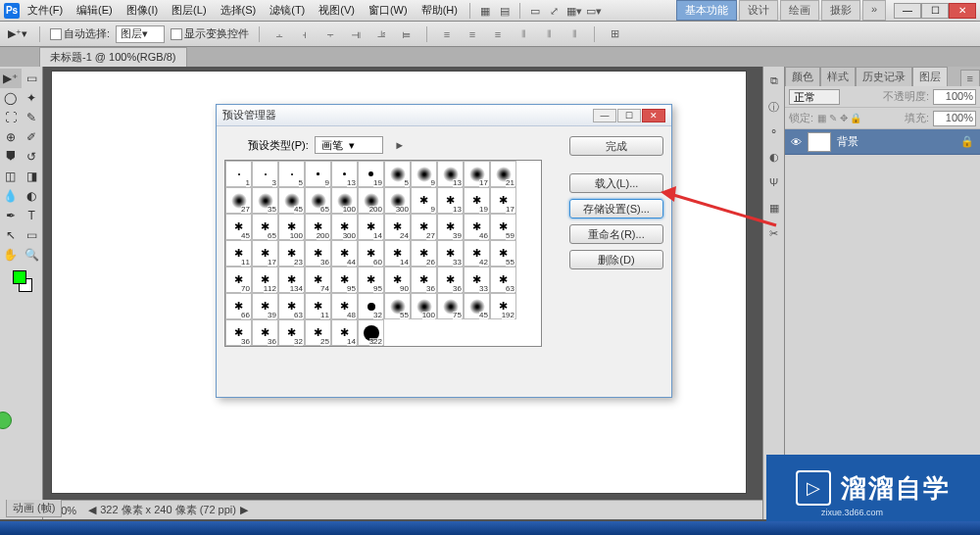 This screenshot has width=980, height=535. Describe the element at coordinates (774, 159) in the screenshot. I see `adjustments-icon: ◐` at that location.